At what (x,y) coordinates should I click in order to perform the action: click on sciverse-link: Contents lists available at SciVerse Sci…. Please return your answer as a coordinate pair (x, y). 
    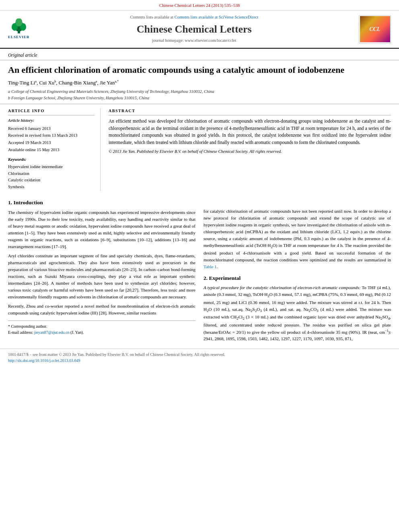
    Looking at the image, I should click on (216, 17).